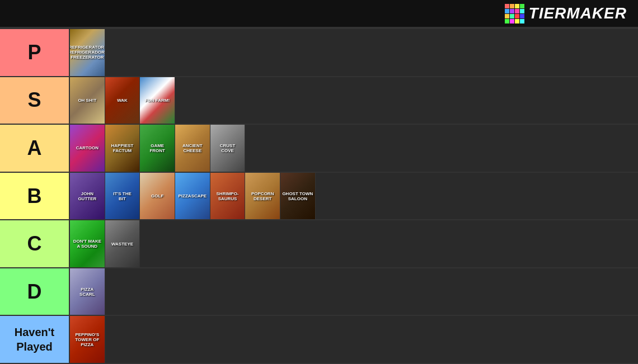 The height and width of the screenshot is (364, 638). Describe the element at coordinates (319, 292) in the screenshot. I see `tier-row-d: D PIZZASCARL` at that location.